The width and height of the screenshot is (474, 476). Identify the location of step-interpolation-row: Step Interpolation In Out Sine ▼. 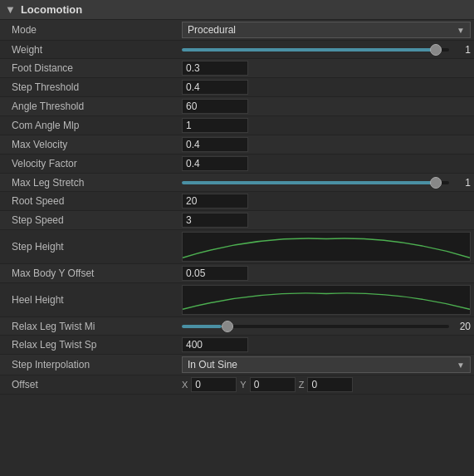
(237, 366).